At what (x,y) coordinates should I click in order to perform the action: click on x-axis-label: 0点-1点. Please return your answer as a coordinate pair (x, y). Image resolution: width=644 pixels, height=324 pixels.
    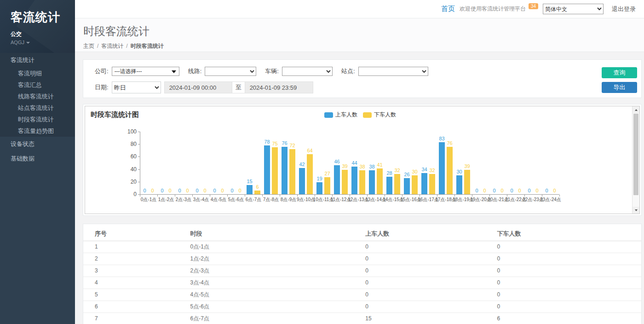
    Looking at the image, I should click on (149, 200).